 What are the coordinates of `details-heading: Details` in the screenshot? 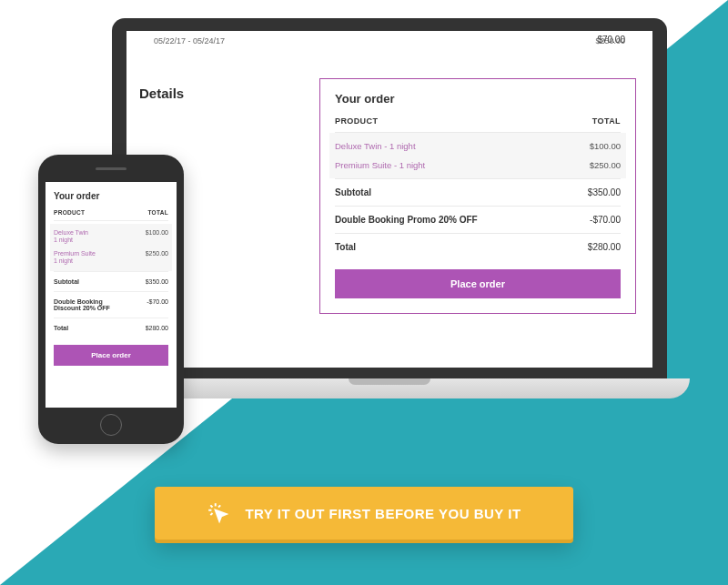 It's located at (162, 93).